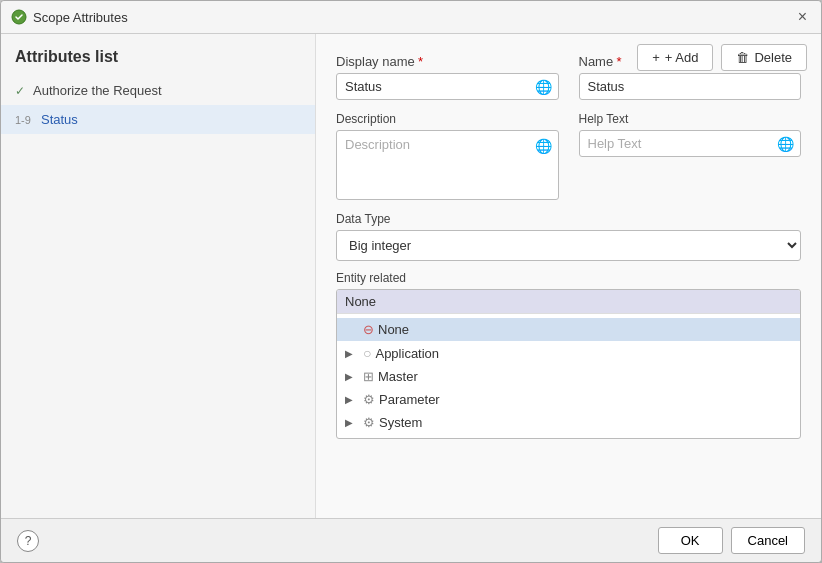 The image size is (822, 563). I want to click on help-text-input-wrapper: 🌐, so click(690, 144).